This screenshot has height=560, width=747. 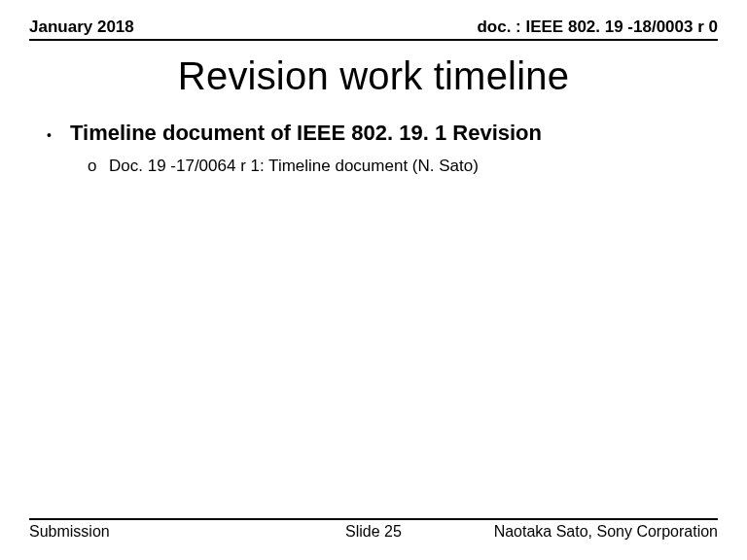 I want to click on footer-row: Submission Slide 25 Naotaka Sato, Sony C…, so click(x=374, y=532).